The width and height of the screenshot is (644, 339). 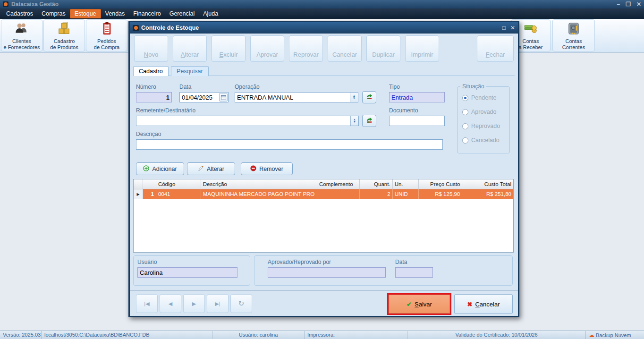 I want to click on duplicar-button: Duplicar, so click(x=383, y=49).